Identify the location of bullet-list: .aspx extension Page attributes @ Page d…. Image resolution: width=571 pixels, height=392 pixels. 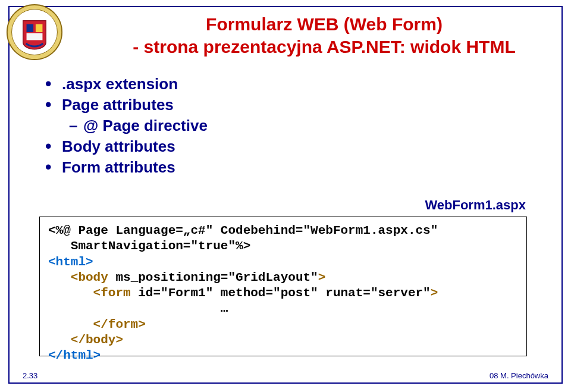
(126, 126).